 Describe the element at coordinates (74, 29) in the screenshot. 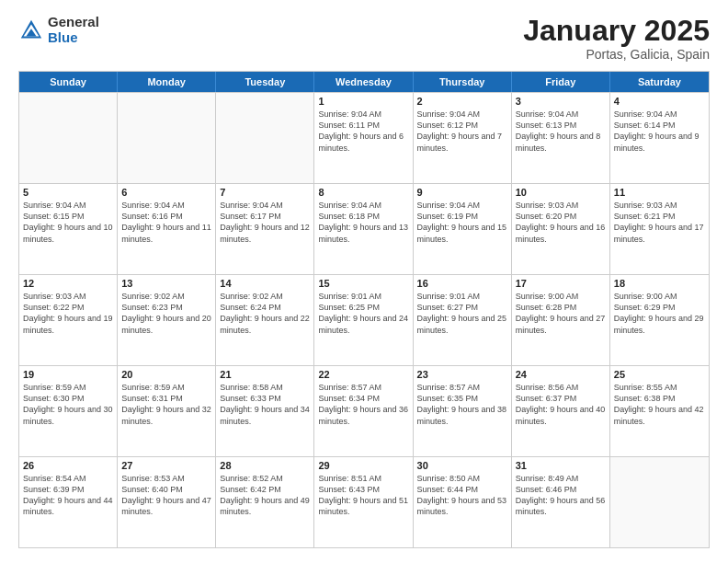

I see `logo-text: General Blue` at that location.